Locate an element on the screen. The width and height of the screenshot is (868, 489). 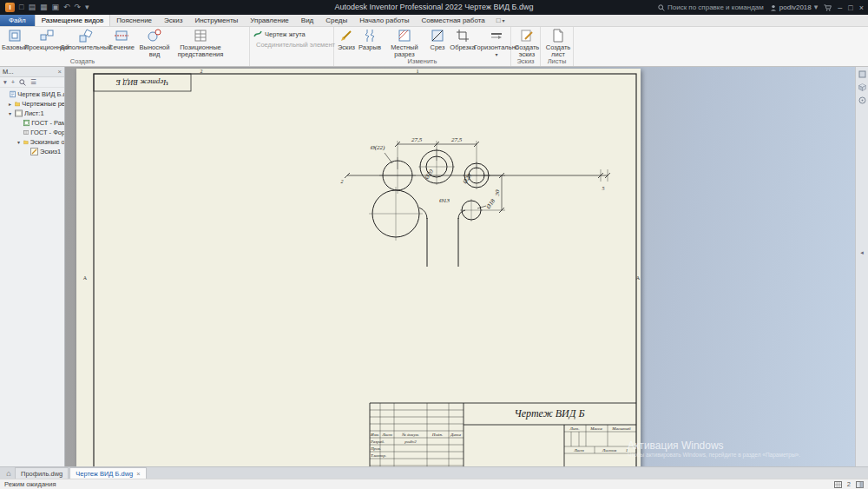
doc-tab-label: Профиль.dwg is located at coordinates (42, 474).